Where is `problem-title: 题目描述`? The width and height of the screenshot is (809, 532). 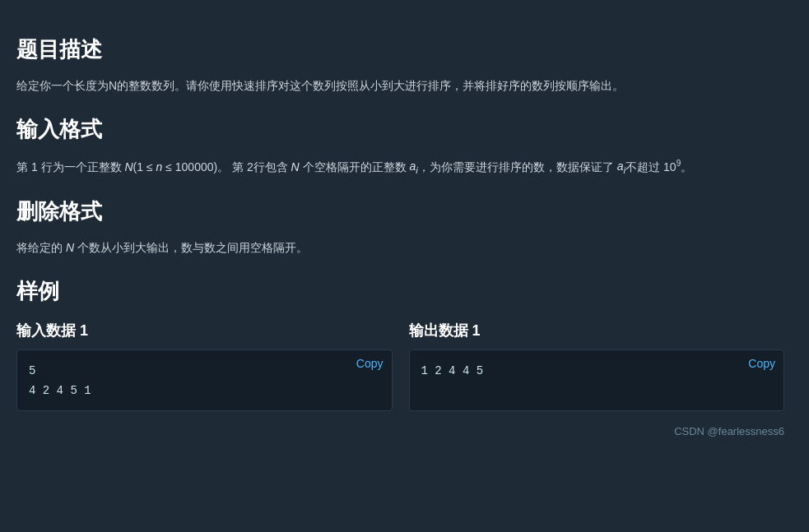 problem-title: 题目描述 is located at coordinates (400, 49).